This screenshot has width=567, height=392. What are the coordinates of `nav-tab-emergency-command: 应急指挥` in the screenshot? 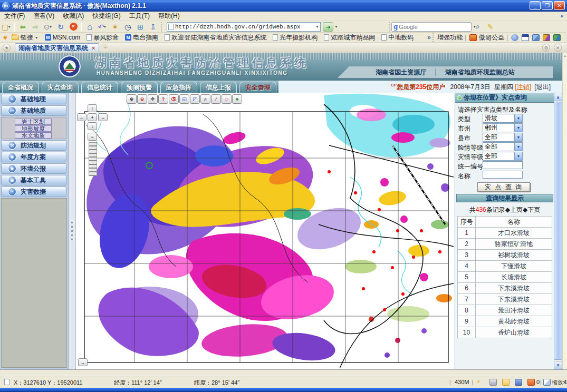 It's located at (179, 87).